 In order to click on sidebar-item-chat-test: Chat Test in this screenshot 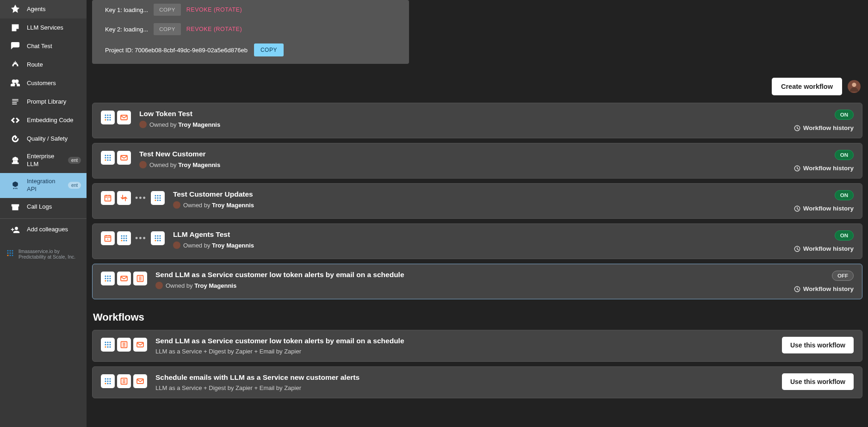, I will do `click(43, 46)`.